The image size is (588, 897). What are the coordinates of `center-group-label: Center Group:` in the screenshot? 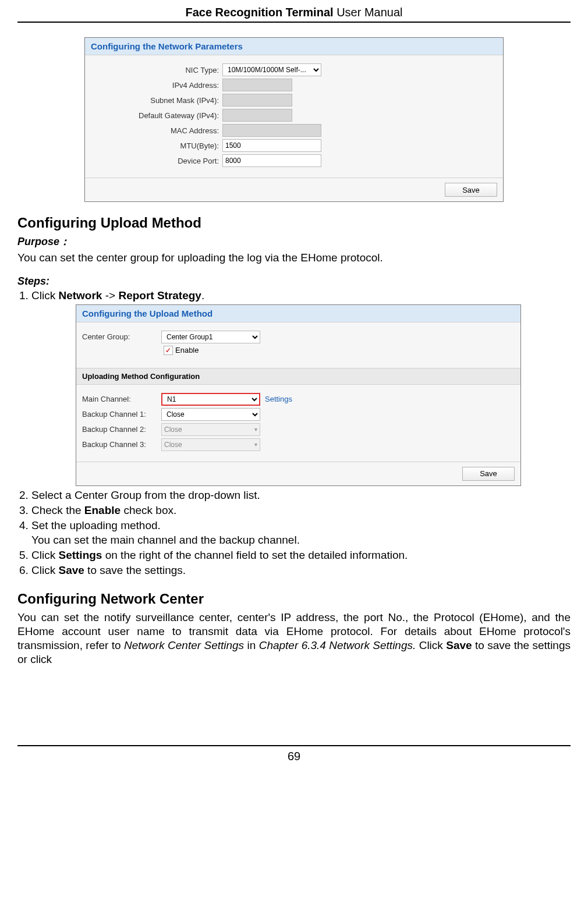 It's located at (120, 336).